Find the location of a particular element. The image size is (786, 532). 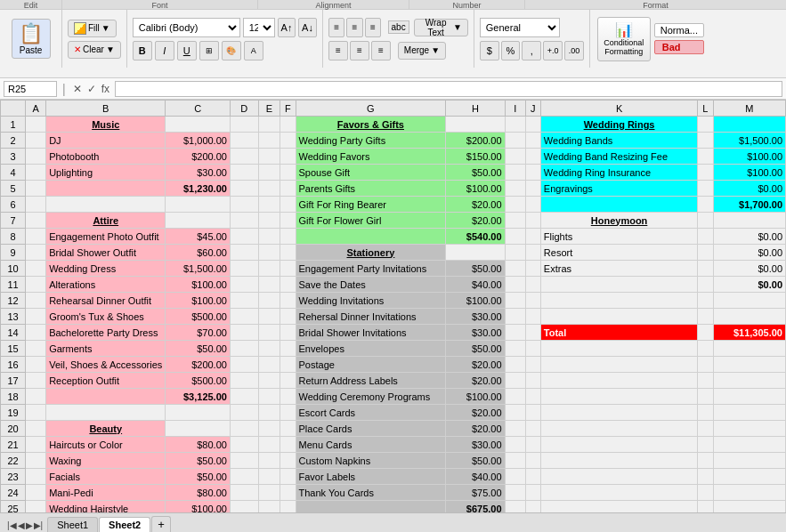

bold-button: B is located at coordinates (142, 51).